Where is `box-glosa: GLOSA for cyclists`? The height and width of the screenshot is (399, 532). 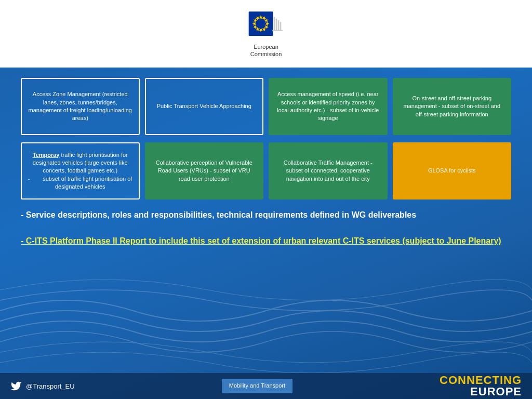
box-glosa: GLOSA for cyclists is located at coordinates (452, 171).